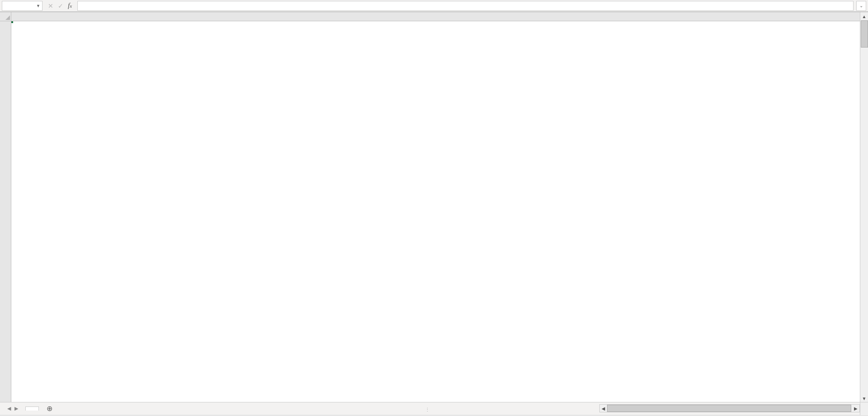 This screenshot has height=416, width=868. I want to click on vscroll-track, so click(864, 207).